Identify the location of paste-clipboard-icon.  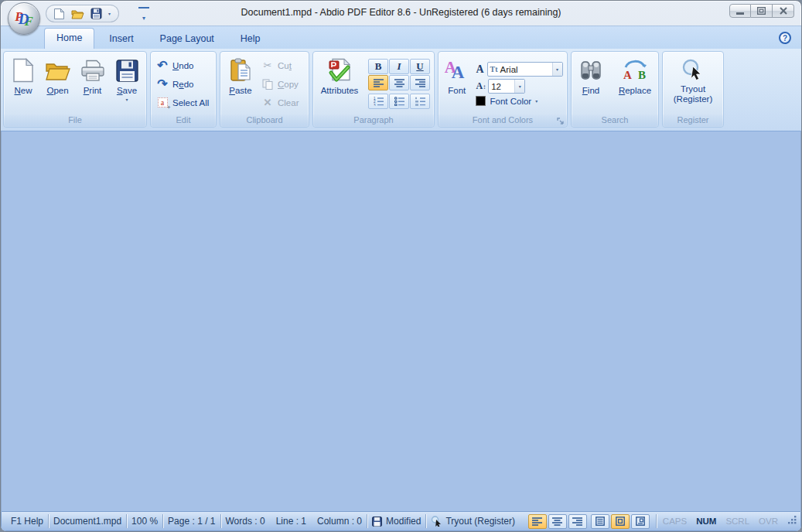
(241, 70).